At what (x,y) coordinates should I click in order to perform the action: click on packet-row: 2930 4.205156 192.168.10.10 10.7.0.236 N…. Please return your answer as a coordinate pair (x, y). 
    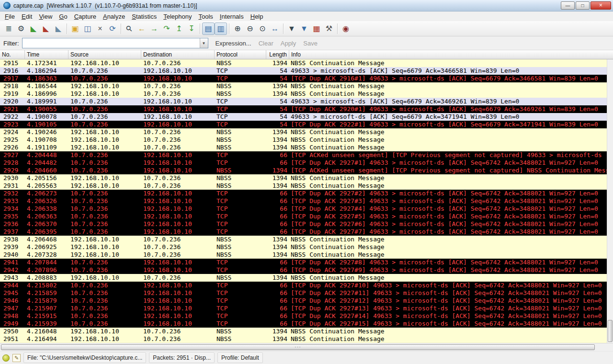
    Looking at the image, I should click on (304, 178).